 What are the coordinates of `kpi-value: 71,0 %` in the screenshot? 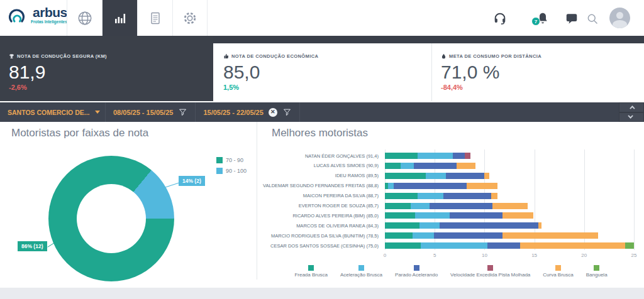 It's located at (542, 72).